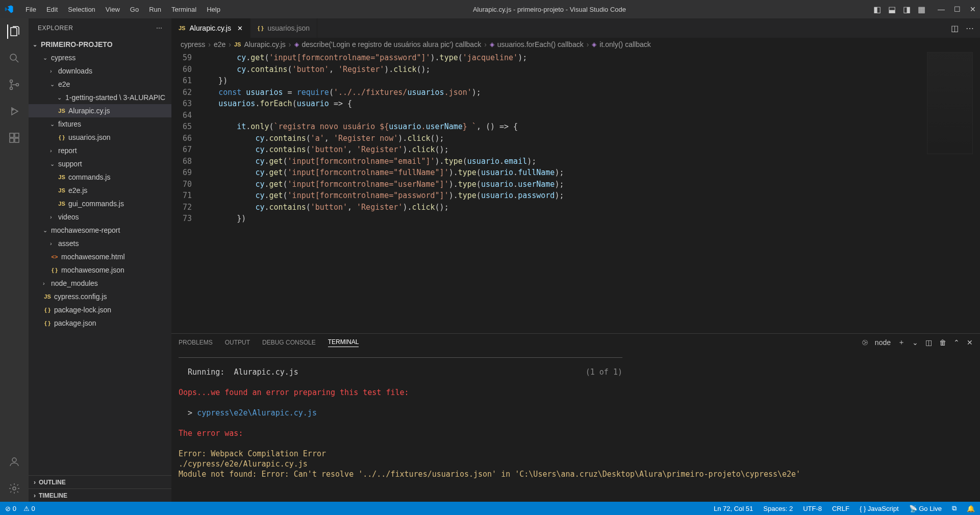 Image resolution: width=980 pixels, height=515 pixels. I want to click on menu-terminal: Terminal, so click(184, 9).